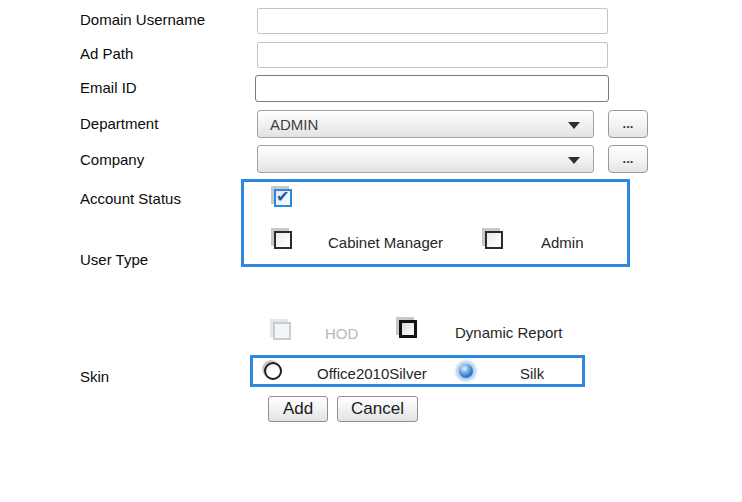 This screenshot has width=742, height=502. I want to click on account-usertype-highlight-box, so click(436, 223).